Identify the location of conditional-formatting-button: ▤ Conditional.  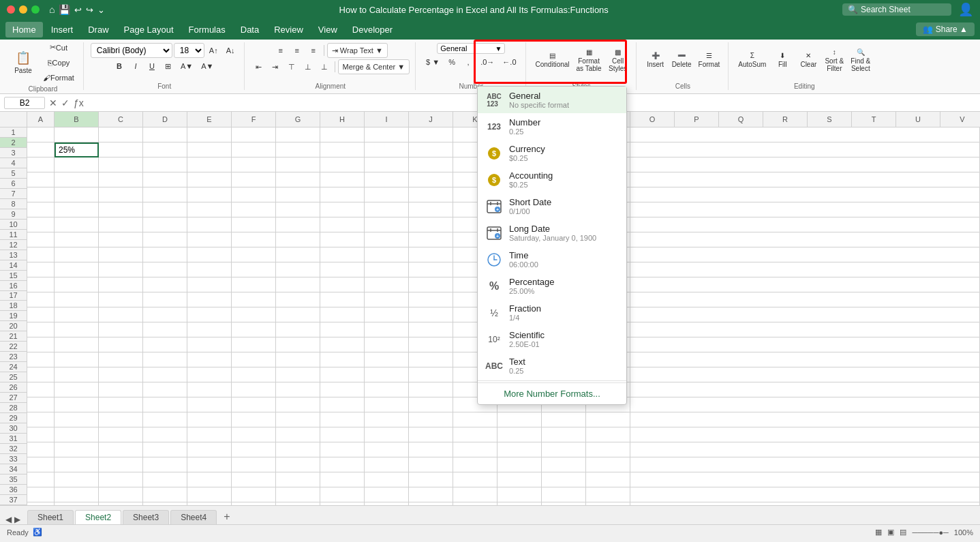
(553, 60).